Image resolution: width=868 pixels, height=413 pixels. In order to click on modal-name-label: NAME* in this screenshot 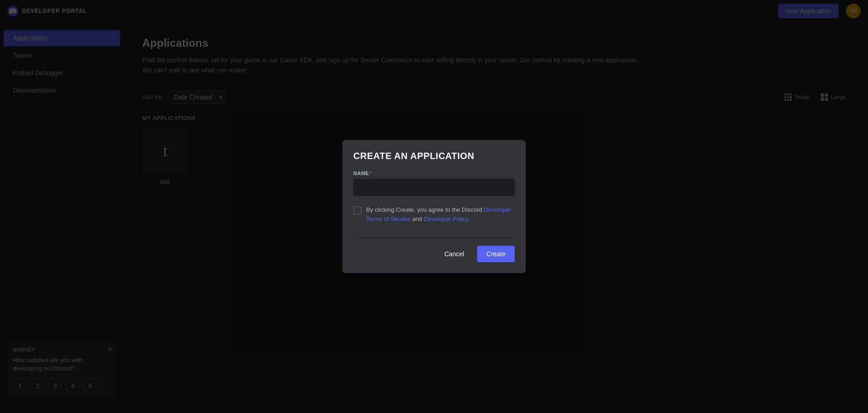, I will do `click(434, 173)`.